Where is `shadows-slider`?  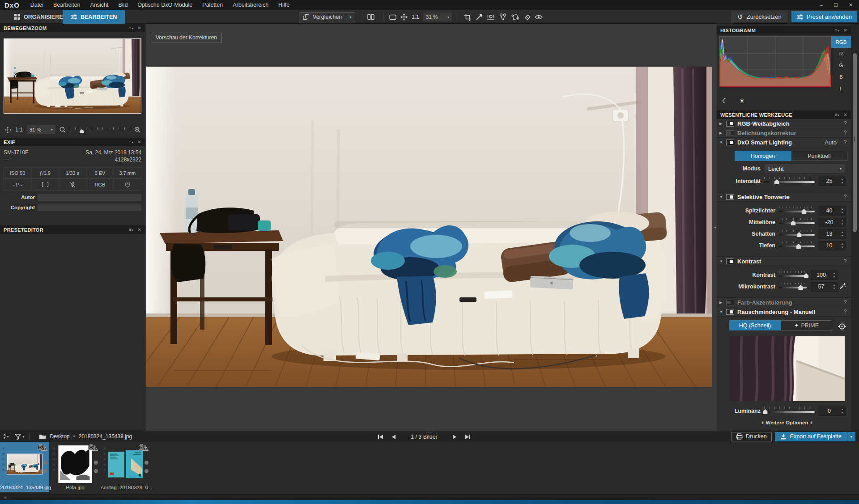 shadows-slider is located at coordinates (797, 234).